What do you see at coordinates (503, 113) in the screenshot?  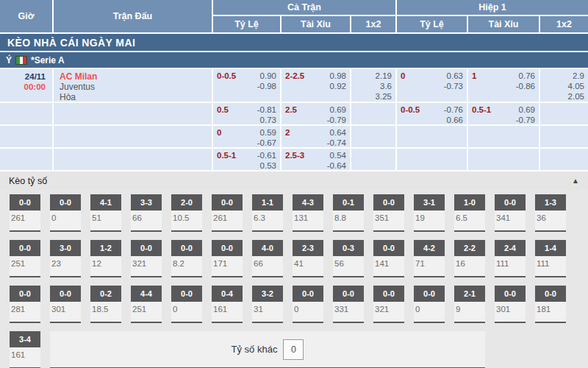 I see `h1-overunder-cell: 0.5-1 0.69-0.79` at bounding box center [503, 113].